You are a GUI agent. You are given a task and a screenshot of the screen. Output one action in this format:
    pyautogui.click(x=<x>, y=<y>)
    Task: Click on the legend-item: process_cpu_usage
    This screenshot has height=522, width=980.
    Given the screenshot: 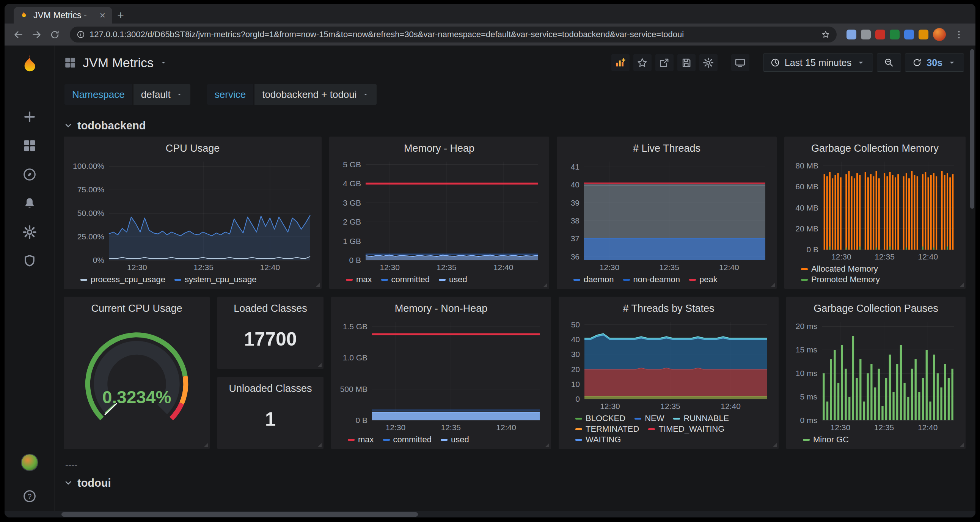 What is the action you would take?
    pyautogui.click(x=123, y=280)
    